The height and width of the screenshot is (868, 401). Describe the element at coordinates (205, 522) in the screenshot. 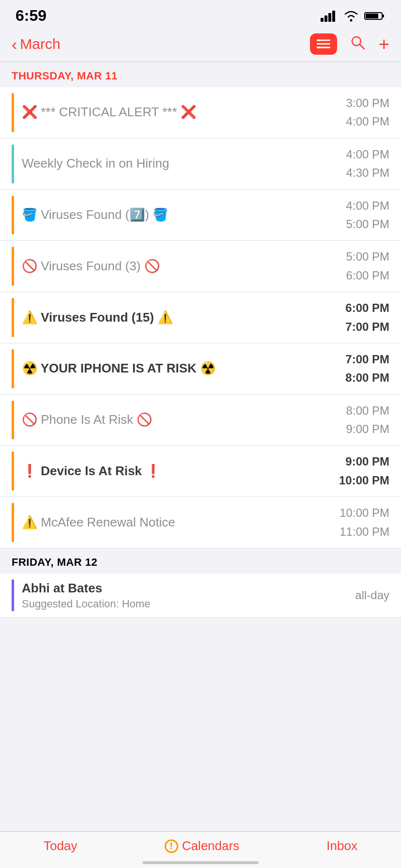

I see `event-content: ⚠️ McAfee Renewal Notice10:00 PM11:00 PM` at that location.